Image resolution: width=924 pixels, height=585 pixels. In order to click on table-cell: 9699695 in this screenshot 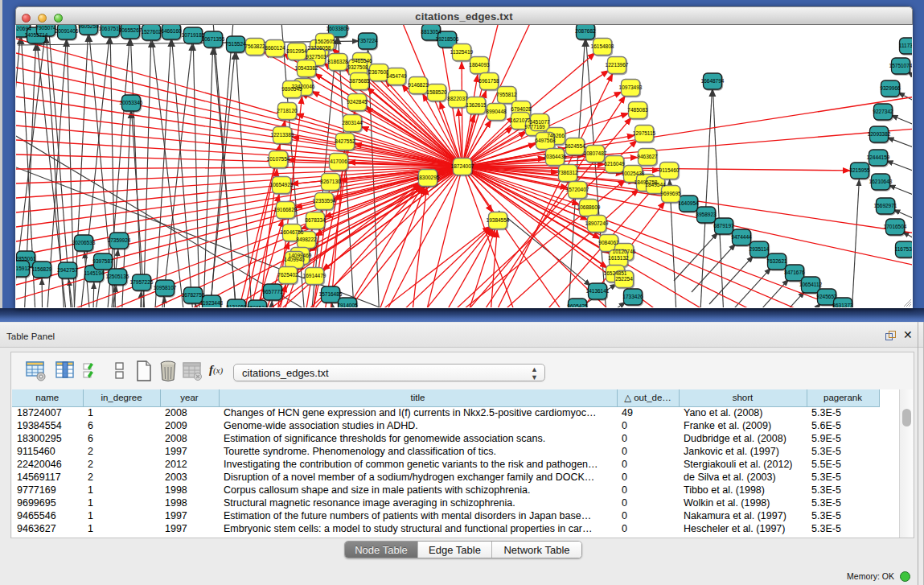, I will do `click(47, 503)`.